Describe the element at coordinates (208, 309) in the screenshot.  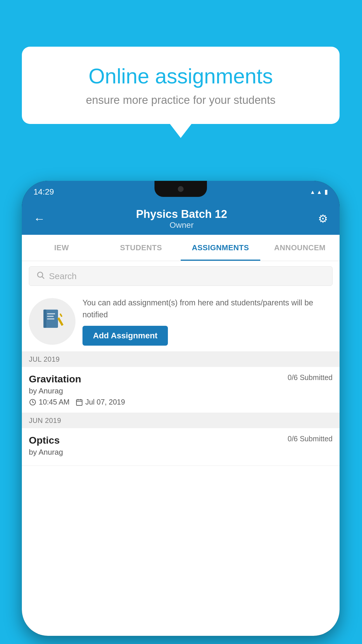
I see `promo-description: You can add assignment(s) from here and …` at that location.